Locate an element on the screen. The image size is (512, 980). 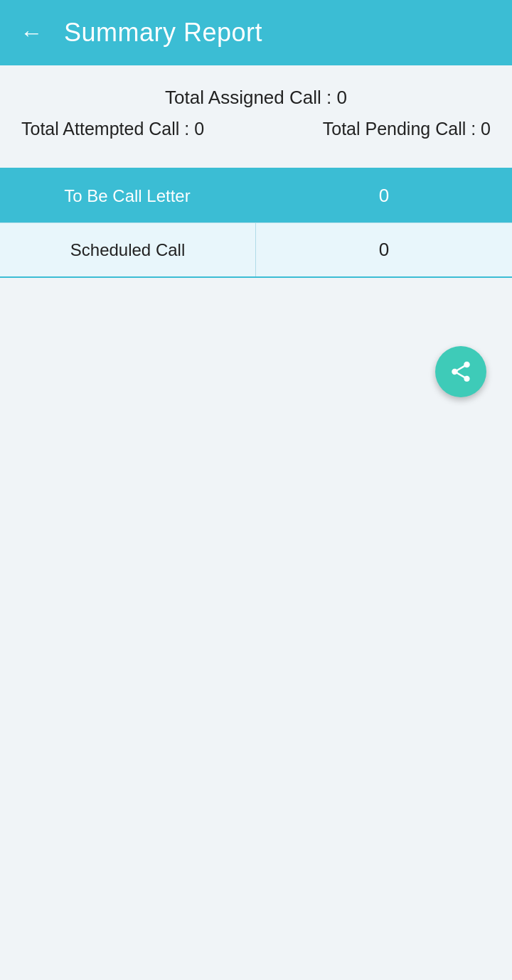
table-row: Scheduled Call 0 is located at coordinates (256, 250).